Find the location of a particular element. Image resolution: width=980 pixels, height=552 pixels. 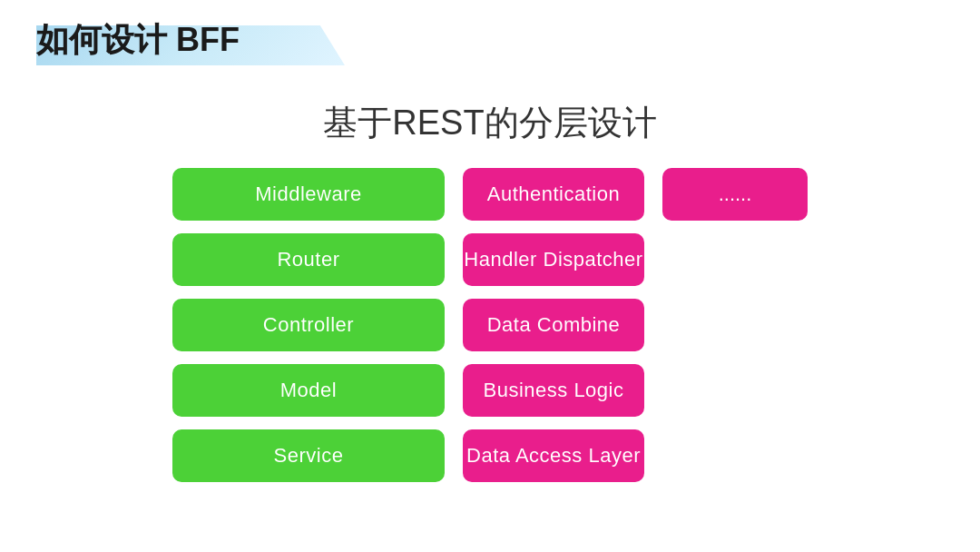

btn-authentication: Authentication is located at coordinates (554, 194).